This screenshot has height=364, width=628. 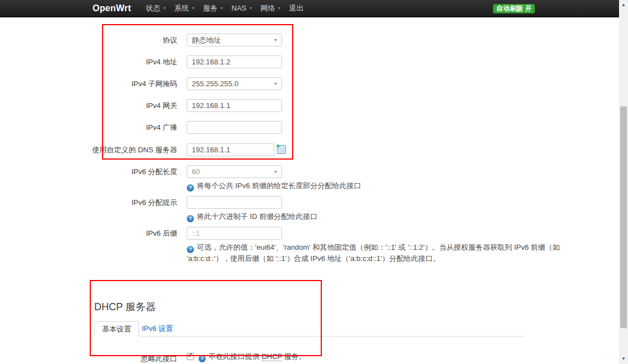 What do you see at coordinates (206, 318) in the screenshot?
I see `annotation-rectangle-dhcp` at bounding box center [206, 318].